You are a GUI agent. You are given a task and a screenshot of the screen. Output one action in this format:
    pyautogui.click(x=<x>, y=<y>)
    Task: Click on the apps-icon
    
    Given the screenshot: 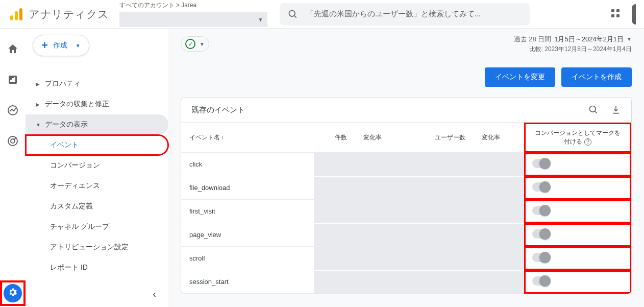 What is the action you would take?
    pyautogui.click(x=616, y=14)
    